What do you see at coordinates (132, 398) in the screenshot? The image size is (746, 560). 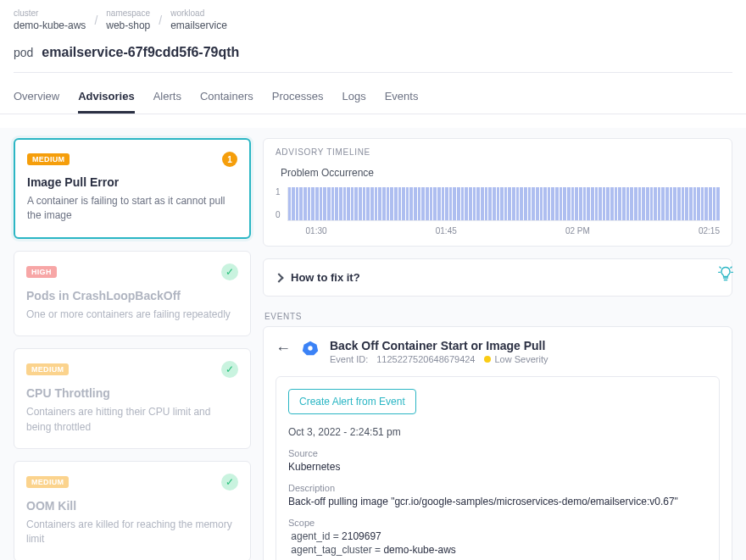 I see `advisory-card: MEDIUM ✓ CPU Throttling Containers are h…` at bounding box center [132, 398].